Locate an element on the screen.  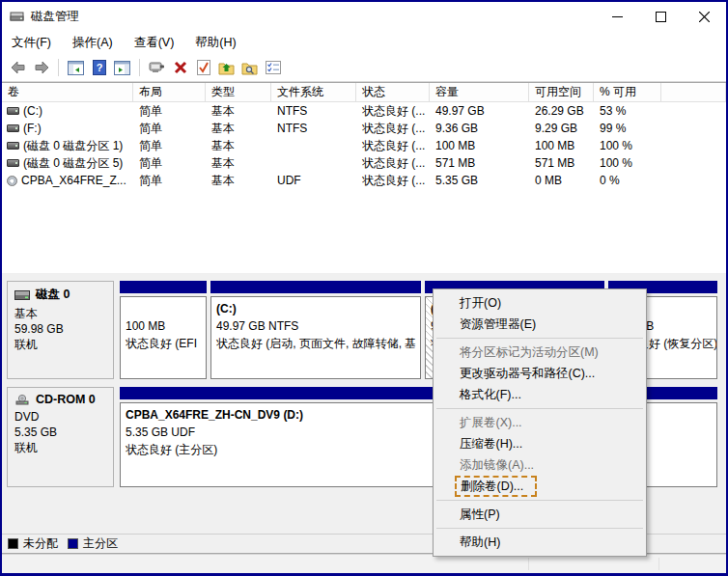
column-header-filler is located at coordinates (693, 93).